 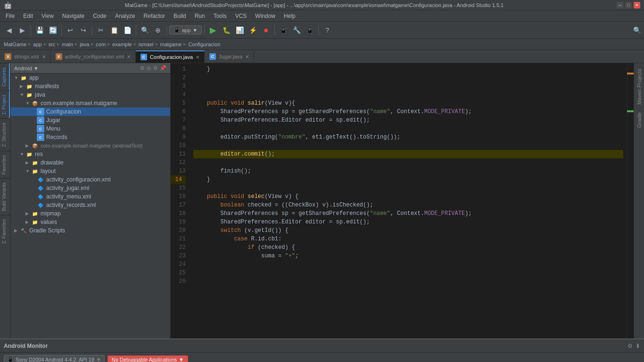 I want to click on project-gear-icon: ⚙, so click(x=156, y=68).